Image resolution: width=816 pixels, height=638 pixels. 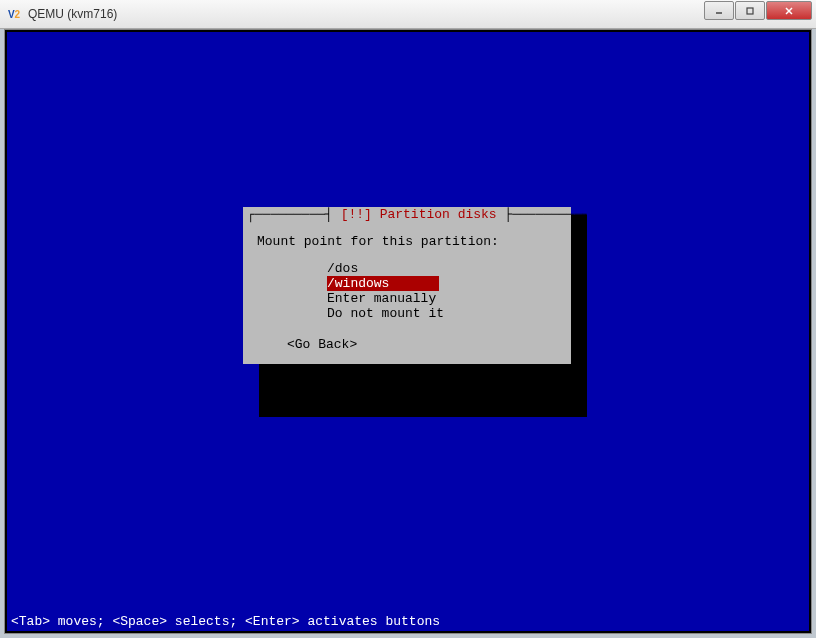 I want to click on go-back-button: <Go Back>, so click(x=422, y=344).